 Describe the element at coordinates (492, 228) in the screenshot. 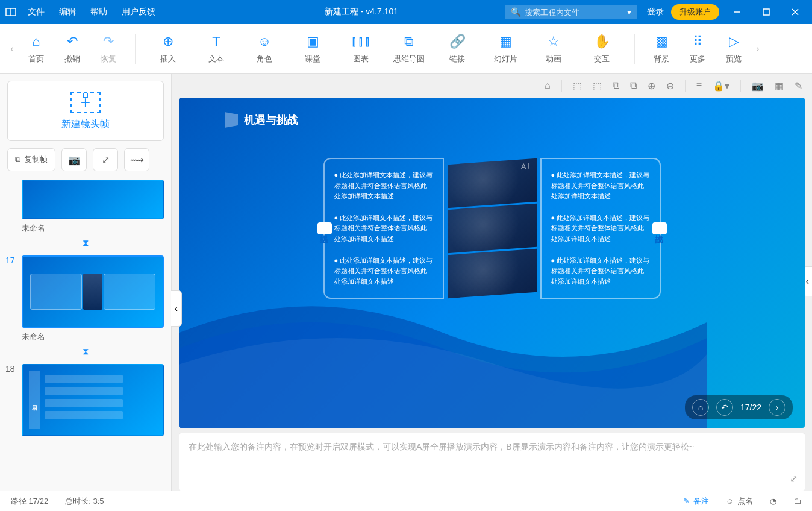

I see `center-image: AI` at that location.